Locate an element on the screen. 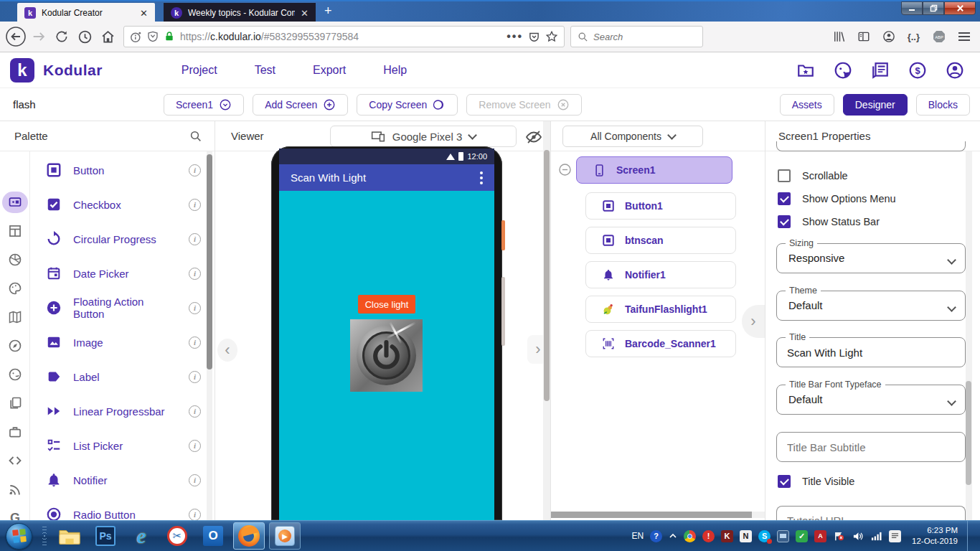  tray-network-icon is located at coordinates (877, 537).